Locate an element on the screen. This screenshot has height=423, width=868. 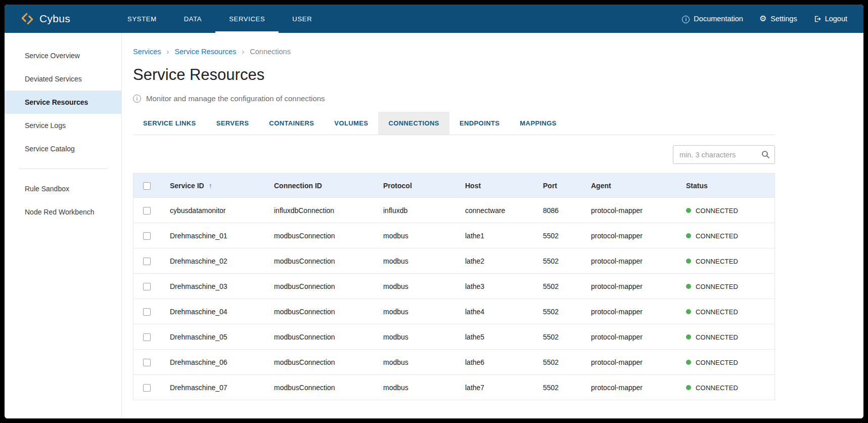
nav-item-services: SERVICES is located at coordinates (247, 19).